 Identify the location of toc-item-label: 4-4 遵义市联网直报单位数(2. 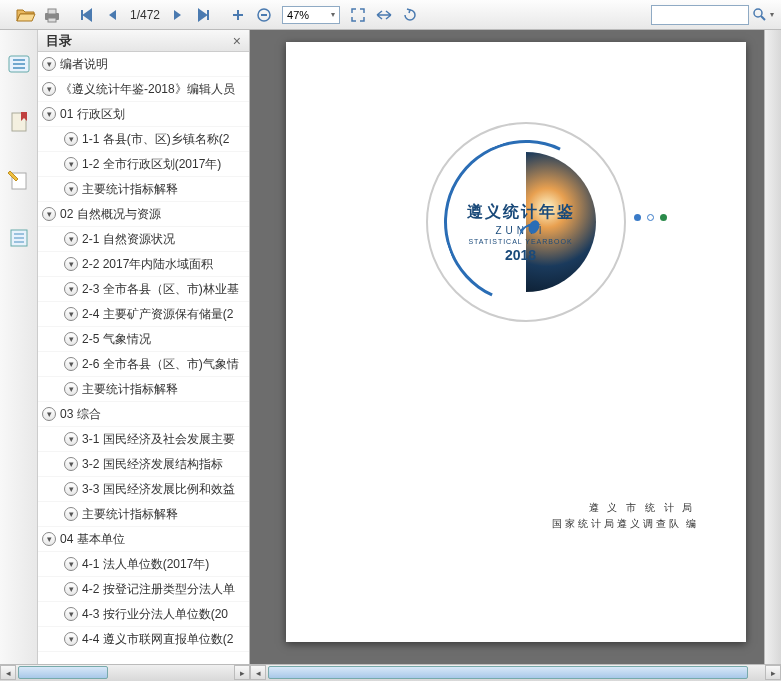
(158, 640).